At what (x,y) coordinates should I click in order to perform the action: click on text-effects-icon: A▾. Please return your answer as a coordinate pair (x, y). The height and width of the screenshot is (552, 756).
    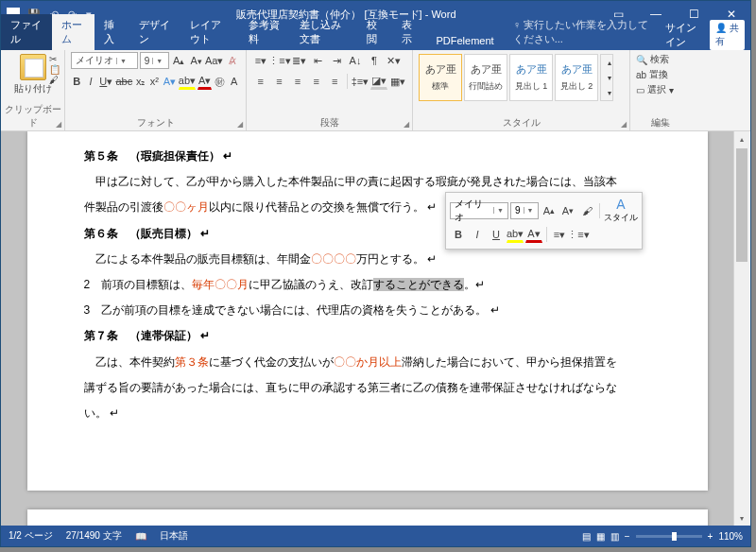
    Looking at the image, I should click on (170, 81).